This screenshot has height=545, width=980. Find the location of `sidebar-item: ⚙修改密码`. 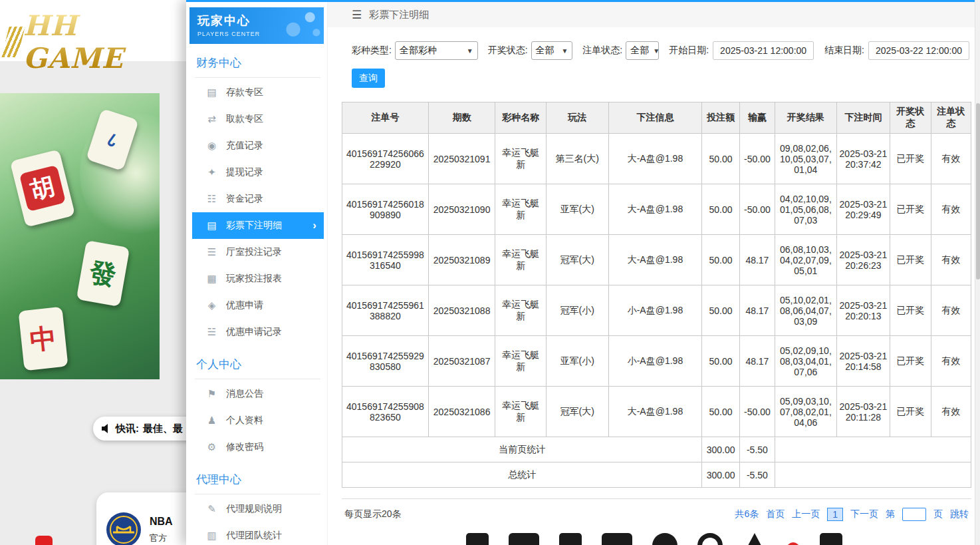

sidebar-item: ⚙修改密码 is located at coordinates (255, 447).